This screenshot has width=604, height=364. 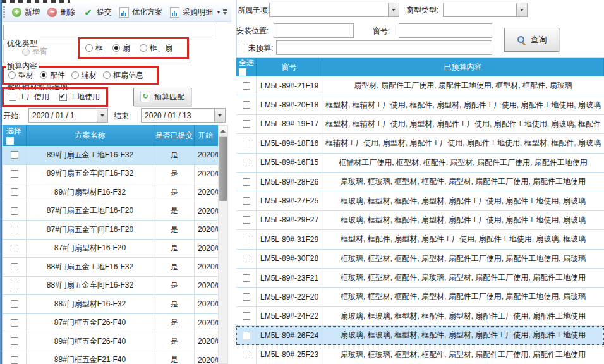 What do you see at coordinates (110, 212) in the screenshot?
I see `plan-table-row: 87#门扇五金工地F16-F20是2020/0` at bounding box center [110, 212].